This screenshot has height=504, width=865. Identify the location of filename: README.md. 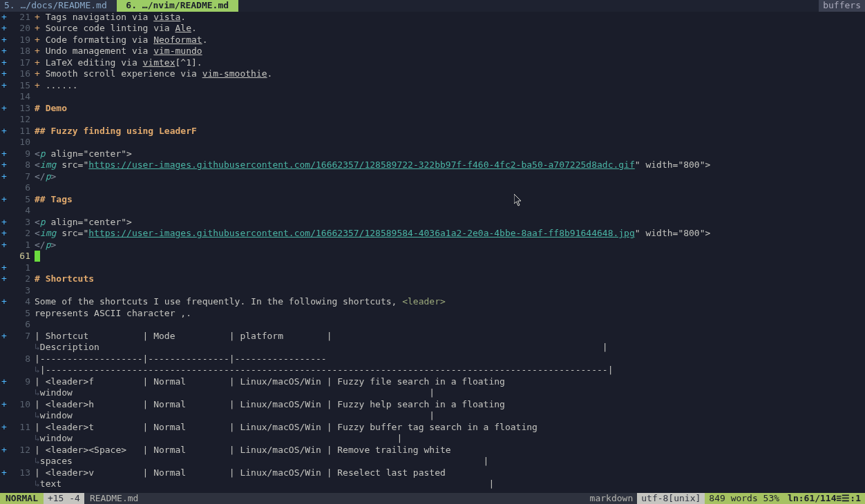
(114, 498).